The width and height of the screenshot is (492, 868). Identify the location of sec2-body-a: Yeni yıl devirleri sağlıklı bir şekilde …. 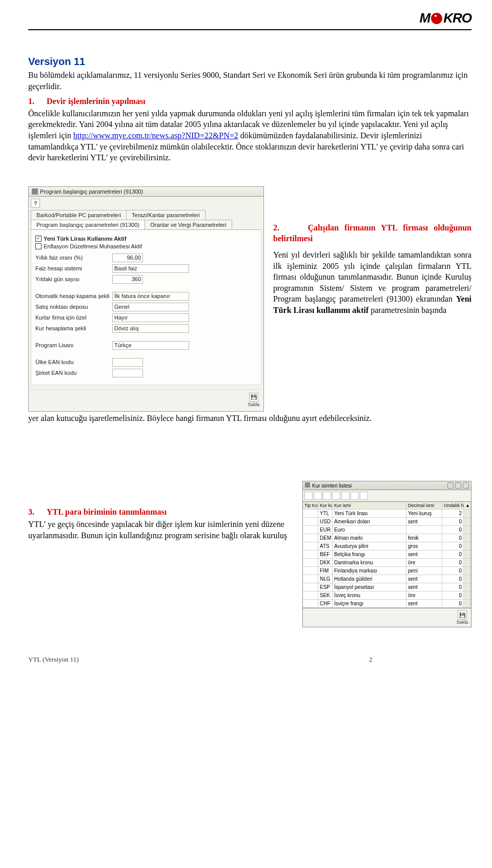
(372, 283).